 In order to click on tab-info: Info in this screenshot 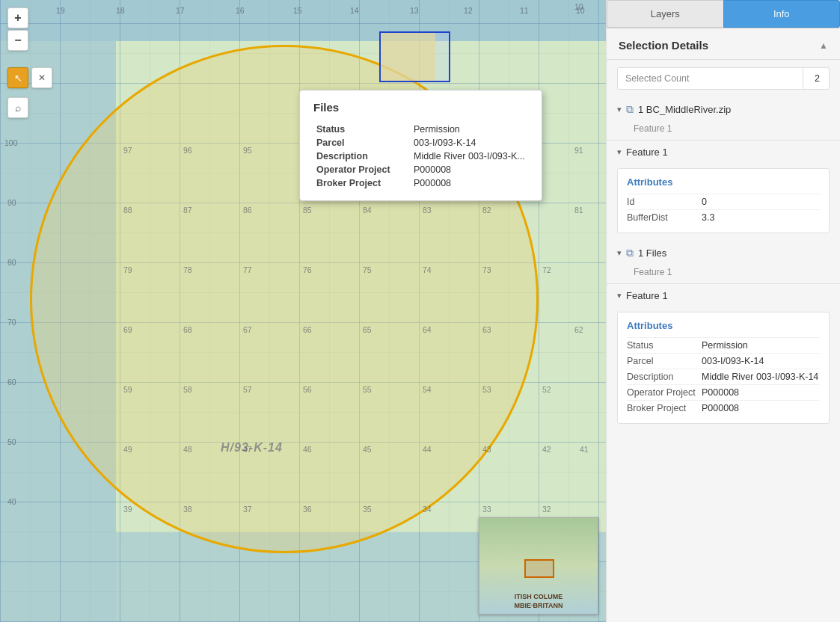, I will do `click(782, 13)`.